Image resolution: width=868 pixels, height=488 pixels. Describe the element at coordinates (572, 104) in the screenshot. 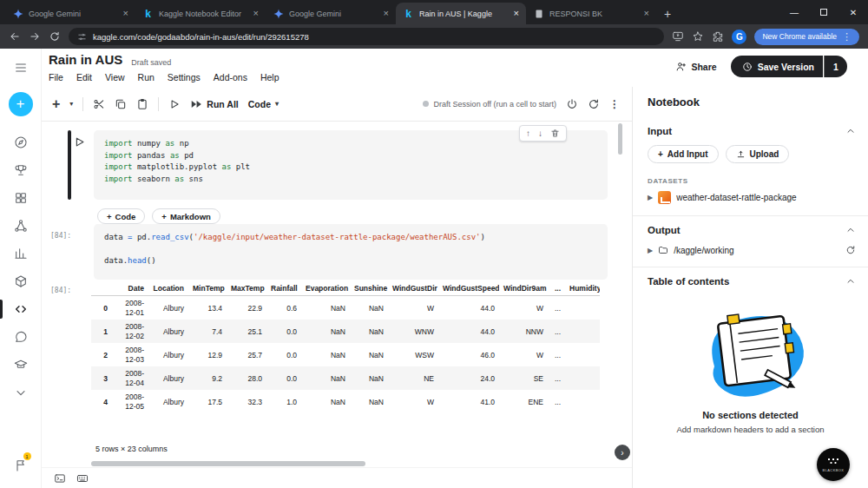

I see `power-icon` at that location.